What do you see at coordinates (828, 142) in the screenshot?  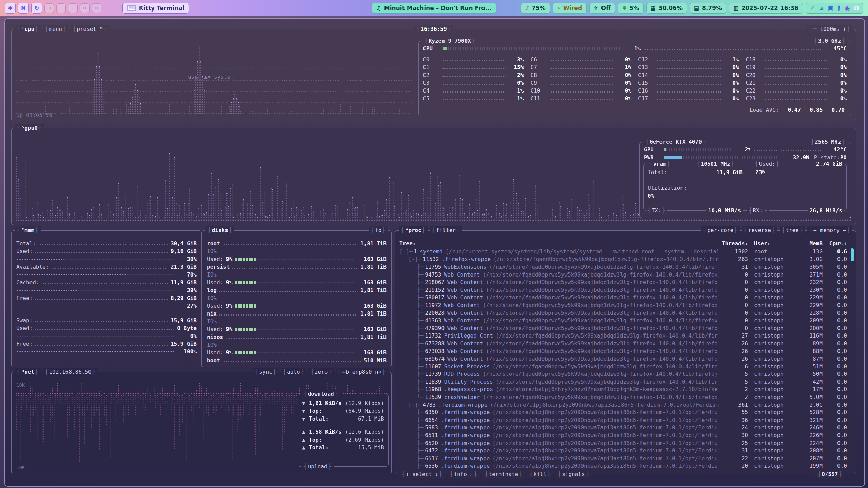 I see `gpu-frequency: 2565 MHz` at bounding box center [828, 142].